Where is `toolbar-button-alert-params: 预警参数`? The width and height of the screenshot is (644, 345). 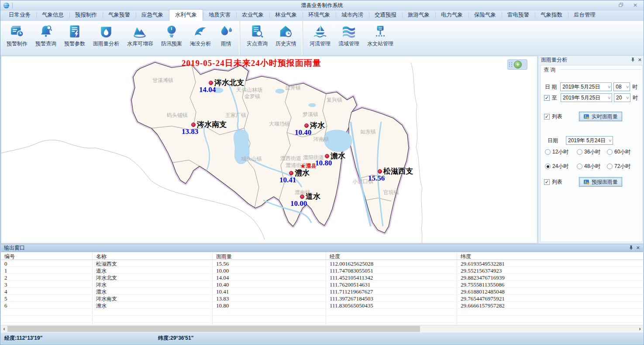 toolbar-button-alert-params: 预警参数 is located at coordinates (75, 38).